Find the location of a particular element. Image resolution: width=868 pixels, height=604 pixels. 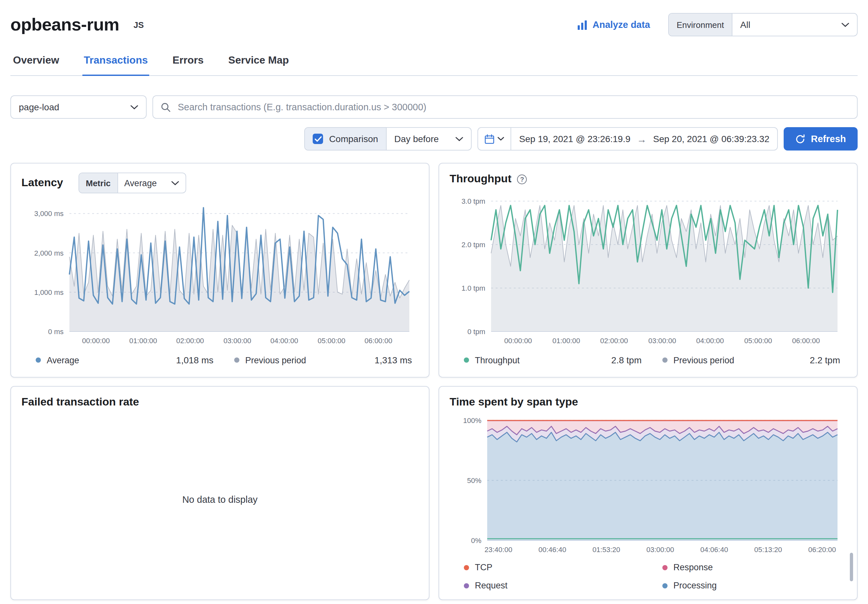

date-quick-select is located at coordinates (495, 139).